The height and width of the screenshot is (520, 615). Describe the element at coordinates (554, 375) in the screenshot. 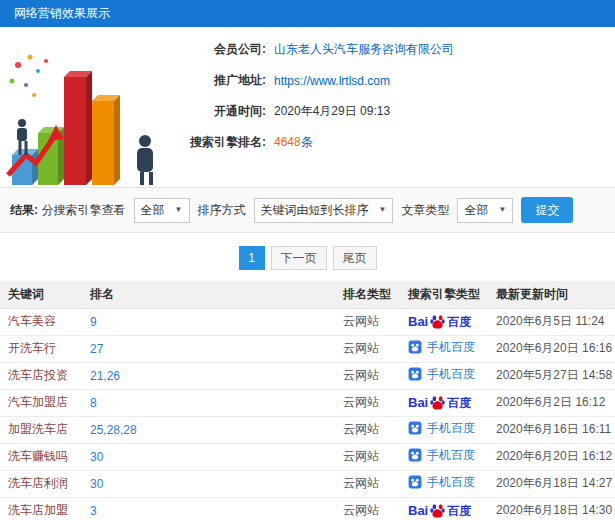

I see `updated-time: 2020年5月27日 14:58` at that location.